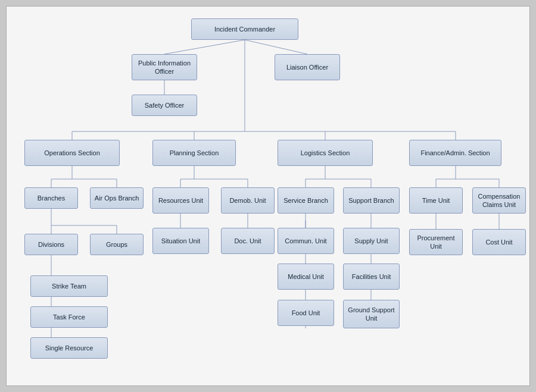  What do you see at coordinates (306, 313) in the screenshot?
I see `food-unit-node: Food Unit` at bounding box center [306, 313].